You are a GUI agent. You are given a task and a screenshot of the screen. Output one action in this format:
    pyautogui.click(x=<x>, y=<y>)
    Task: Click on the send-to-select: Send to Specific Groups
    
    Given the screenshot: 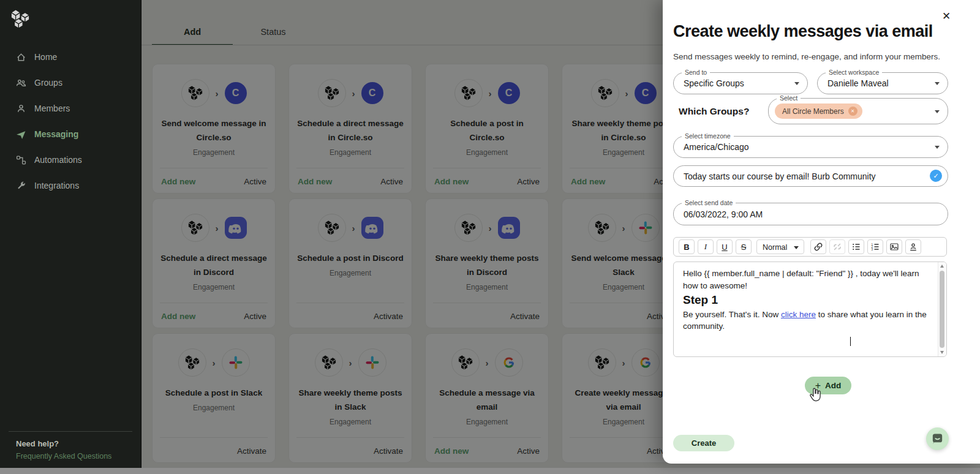 What is the action you would take?
    pyautogui.click(x=741, y=83)
    